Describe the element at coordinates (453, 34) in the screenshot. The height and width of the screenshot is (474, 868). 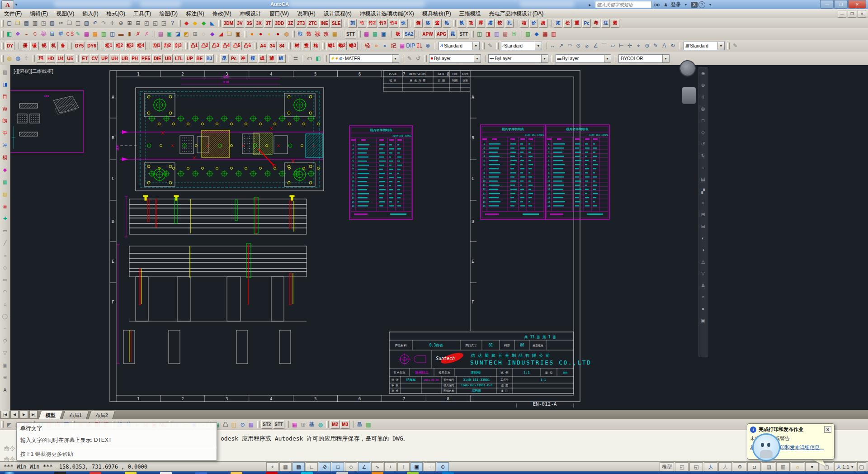
I see `toolbar-text-button: 昆` at that location.